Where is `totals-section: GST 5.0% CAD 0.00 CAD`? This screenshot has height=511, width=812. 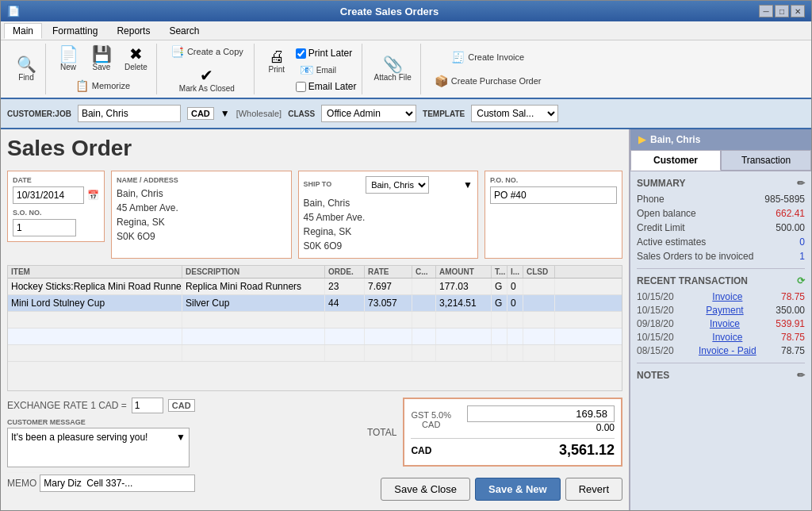 totals-section: GST 5.0% CAD 0.00 CAD is located at coordinates (512, 432).